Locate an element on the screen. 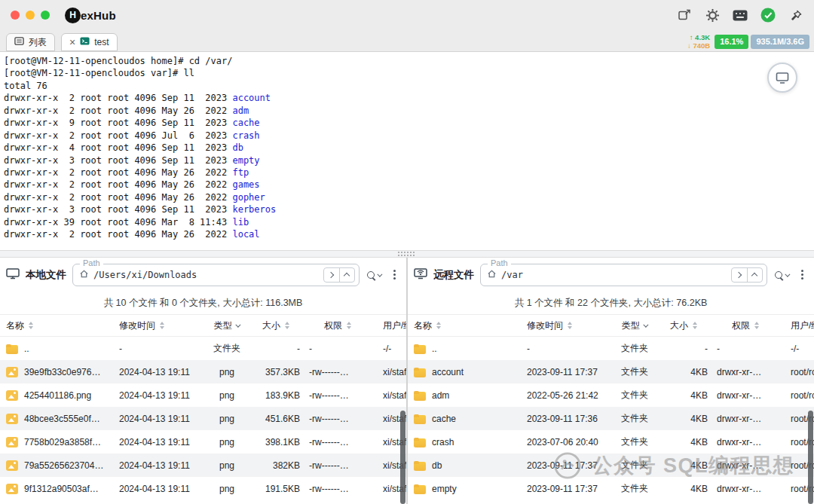 The width and height of the screenshot is (814, 504). column-header-label: 名称 is located at coordinates (423, 325).